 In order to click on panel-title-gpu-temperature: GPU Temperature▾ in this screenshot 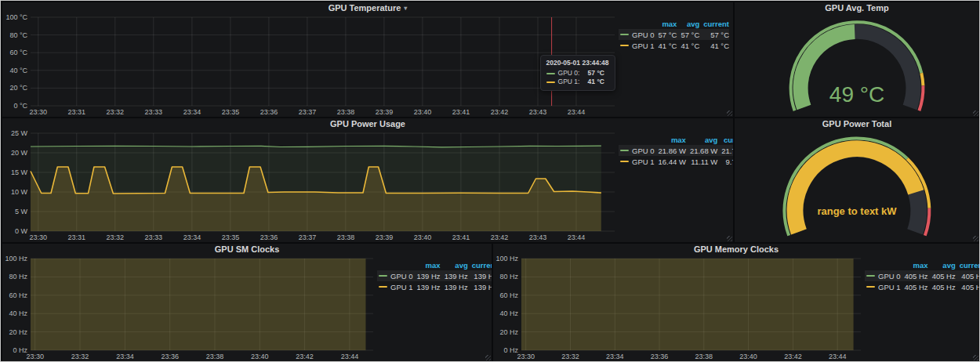, I will do `click(368, 8)`.